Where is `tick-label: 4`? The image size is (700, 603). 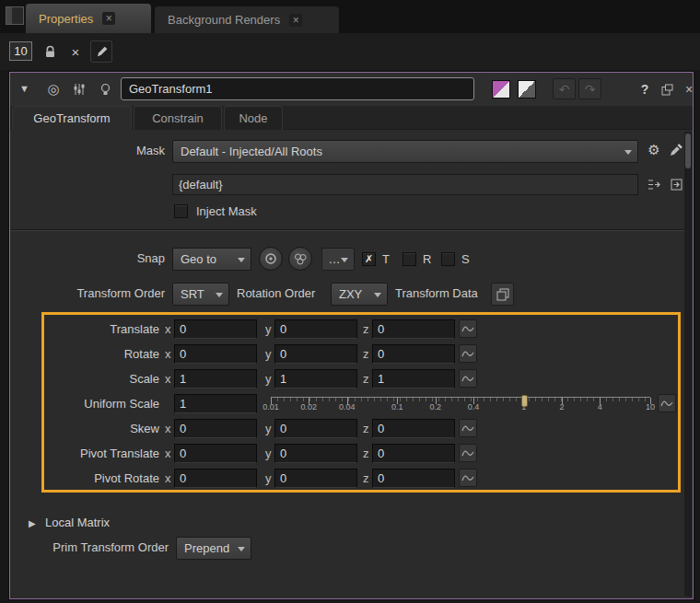 tick-label: 4 is located at coordinates (601, 407).